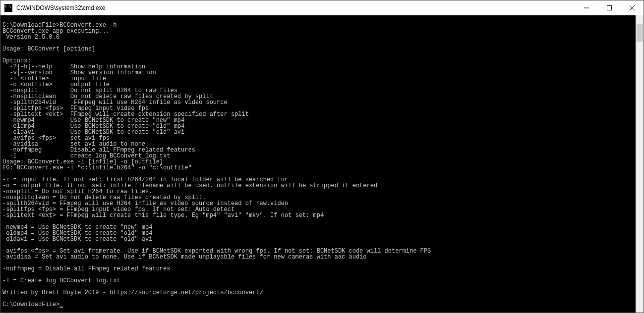  What do you see at coordinates (322, 8) in the screenshot?
I see `titlebar: C:\WINDOWS\system32\cmd.exe` at bounding box center [322, 8].